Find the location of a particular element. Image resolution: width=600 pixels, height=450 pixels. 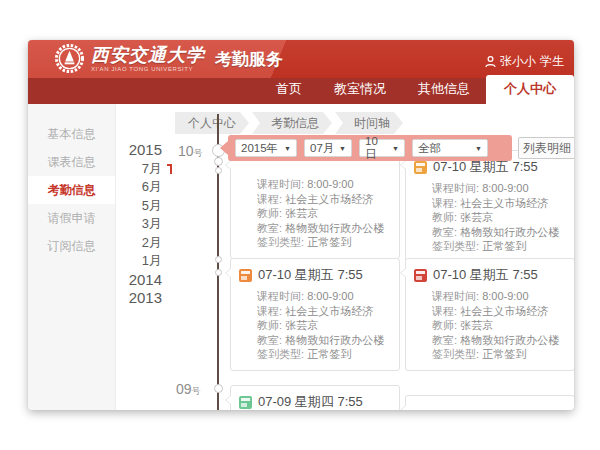

nav-item-3: 其他信息 is located at coordinates (444, 90).